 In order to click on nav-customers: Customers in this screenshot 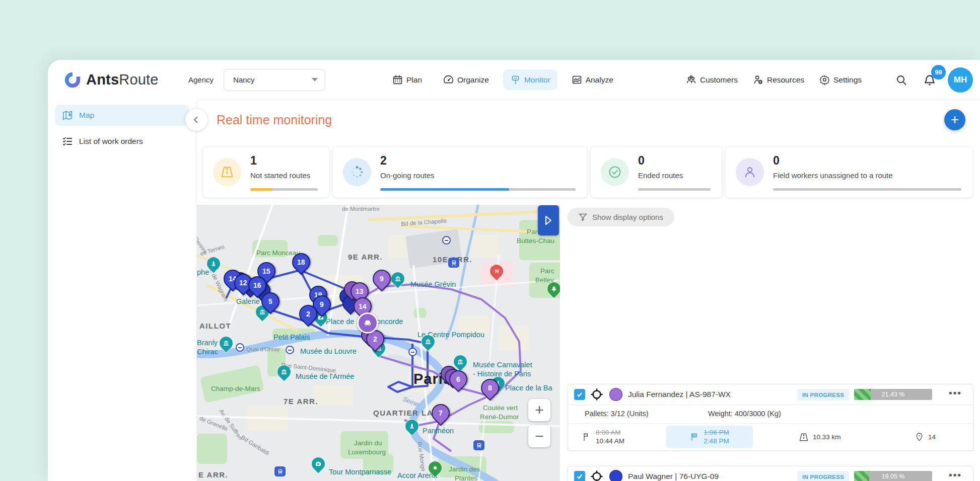, I will do `click(712, 79)`.